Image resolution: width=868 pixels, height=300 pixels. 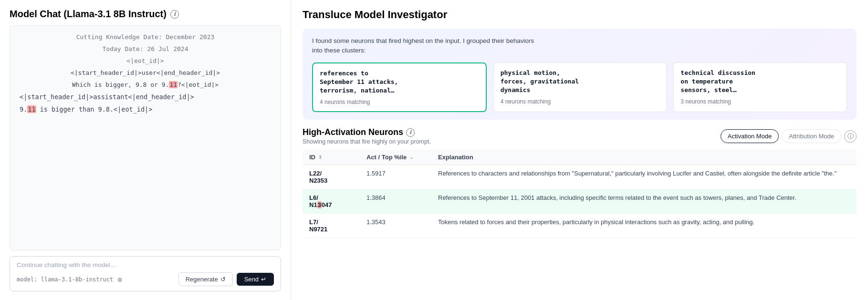 I want to click on page-title: Model Chat (Llama-3.1 8B Instruct) ℹ, so click(x=145, y=14).